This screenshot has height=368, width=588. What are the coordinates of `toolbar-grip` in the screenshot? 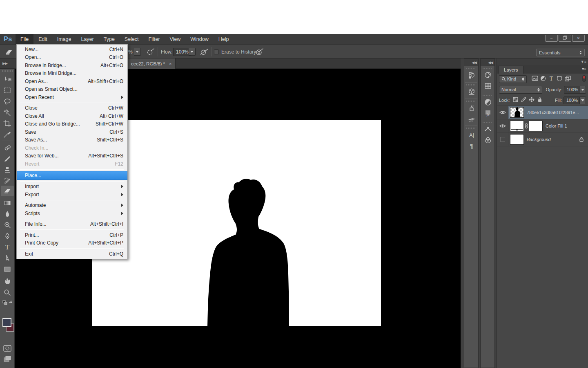 It's located at (7, 71).